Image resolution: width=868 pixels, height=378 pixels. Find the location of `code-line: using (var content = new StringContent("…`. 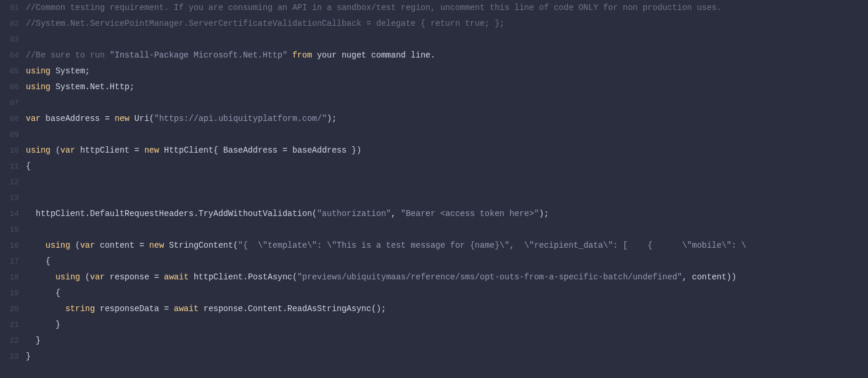

code-line: using (var content = new StringContent("… is located at coordinates (447, 245).